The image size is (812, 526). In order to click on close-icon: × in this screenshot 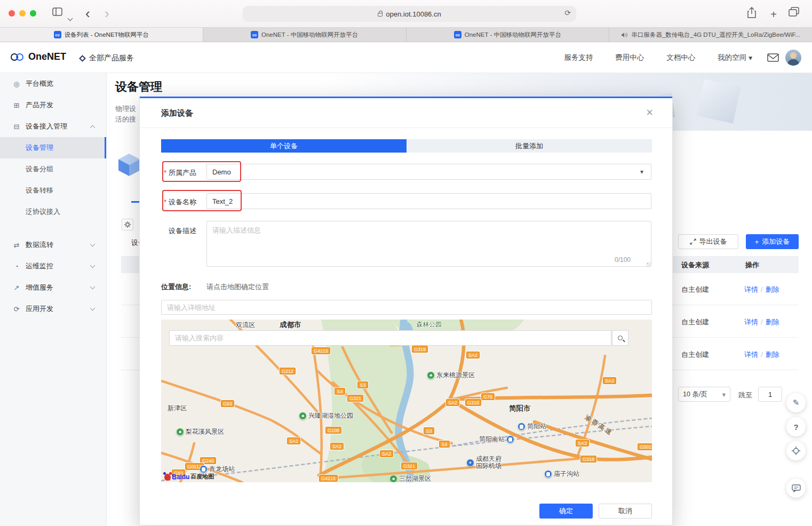, I will do `click(650, 113)`.